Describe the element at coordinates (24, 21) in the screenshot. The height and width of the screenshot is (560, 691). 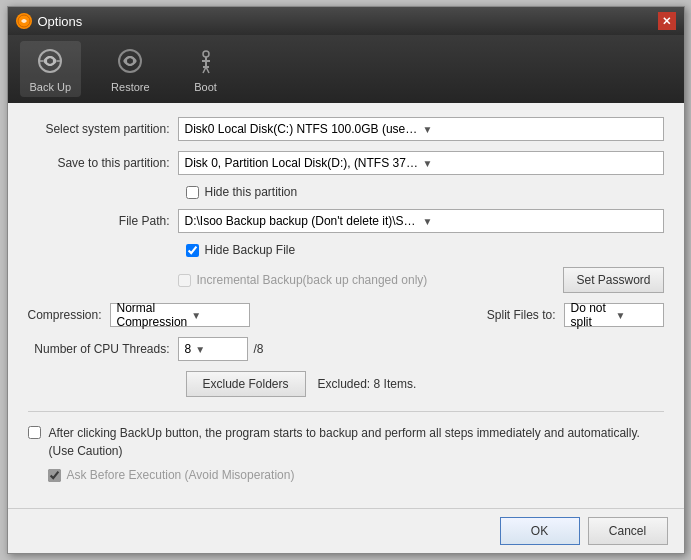
I see `app-icon` at that location.